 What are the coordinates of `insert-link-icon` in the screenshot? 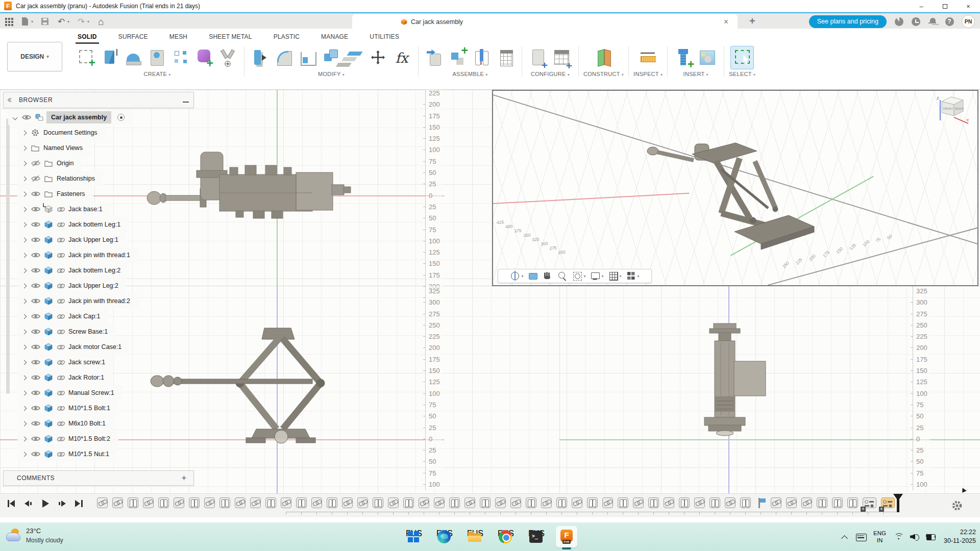 It's located at (435, 58).